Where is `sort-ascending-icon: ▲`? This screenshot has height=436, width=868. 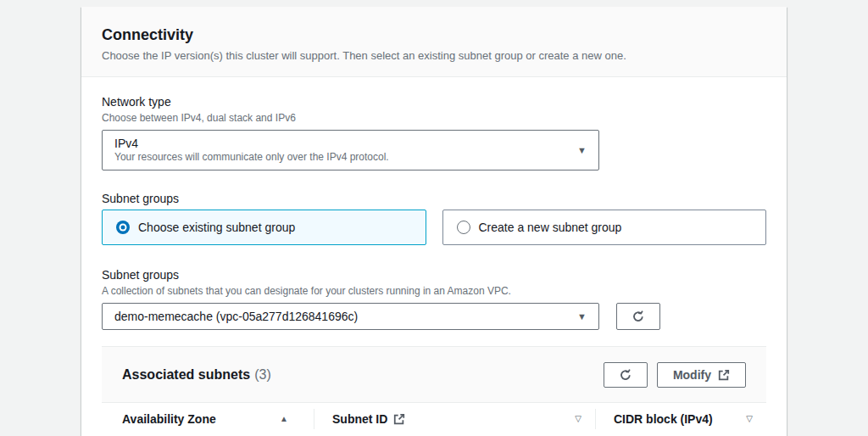
sort-ascending-icon: ▲ is located at coordinates (284, 419).